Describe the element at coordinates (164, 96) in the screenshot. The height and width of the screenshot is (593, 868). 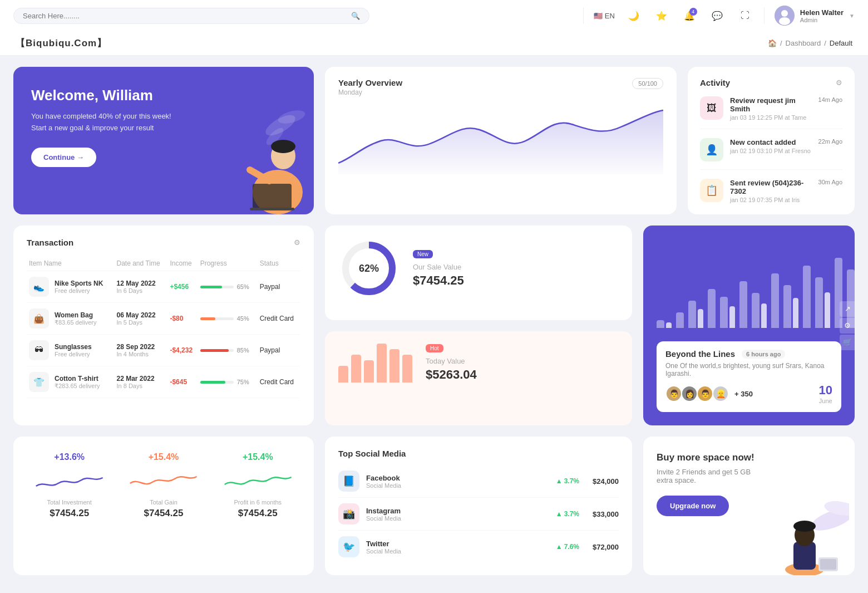
I see `welcome-title: Welcome, William` at that location.